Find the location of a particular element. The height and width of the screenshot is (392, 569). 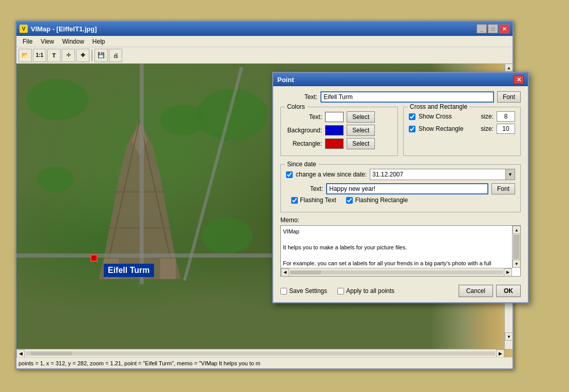

dialog-action-buttons: Cancel OK is located at coordinates (490, 291).